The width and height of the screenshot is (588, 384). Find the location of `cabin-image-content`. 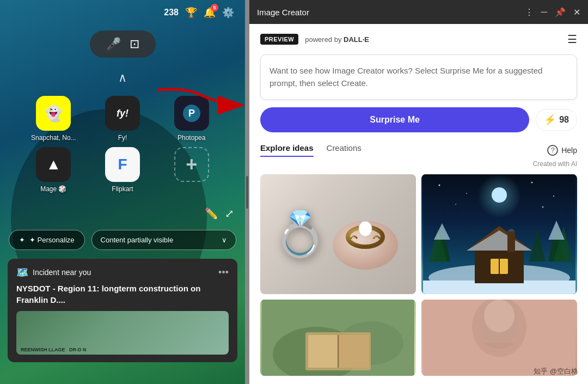

cabin-image-content is located at coordinates (499, 234).